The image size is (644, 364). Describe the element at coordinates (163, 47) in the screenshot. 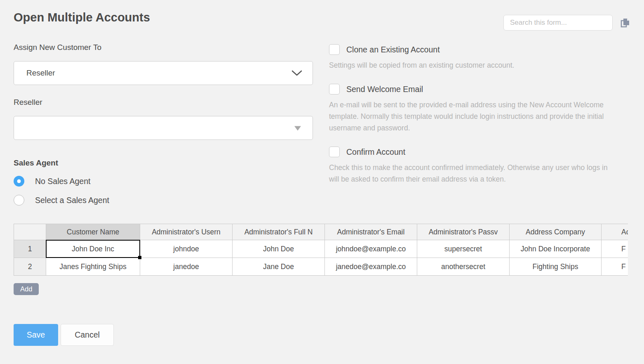

I see `assign-new-customer-label: Assign New Customer To` at that location.